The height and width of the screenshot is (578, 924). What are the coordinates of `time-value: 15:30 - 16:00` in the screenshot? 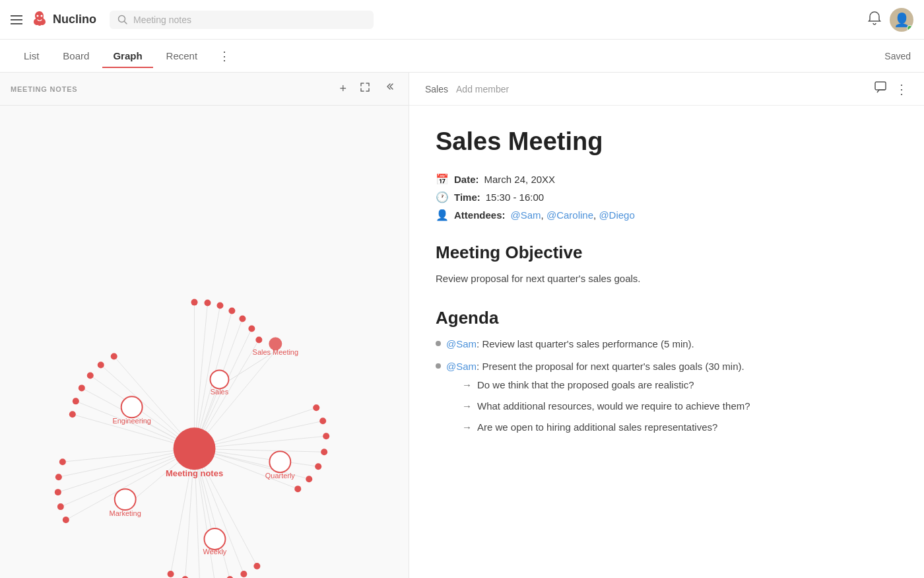 It's located at (515, 197).